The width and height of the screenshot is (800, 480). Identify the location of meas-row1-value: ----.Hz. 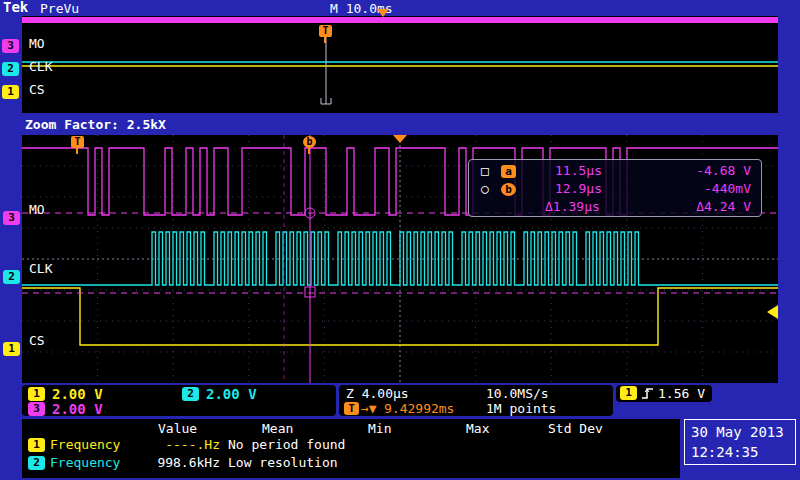
(180, 444).